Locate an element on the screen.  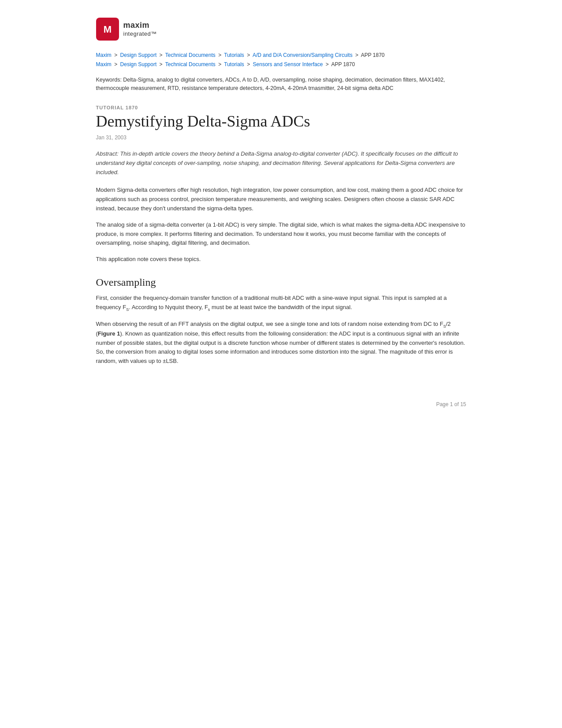
body-paragraph-1: Modern Sigma-delta converters offer high… is located at coordinates (281, 199).